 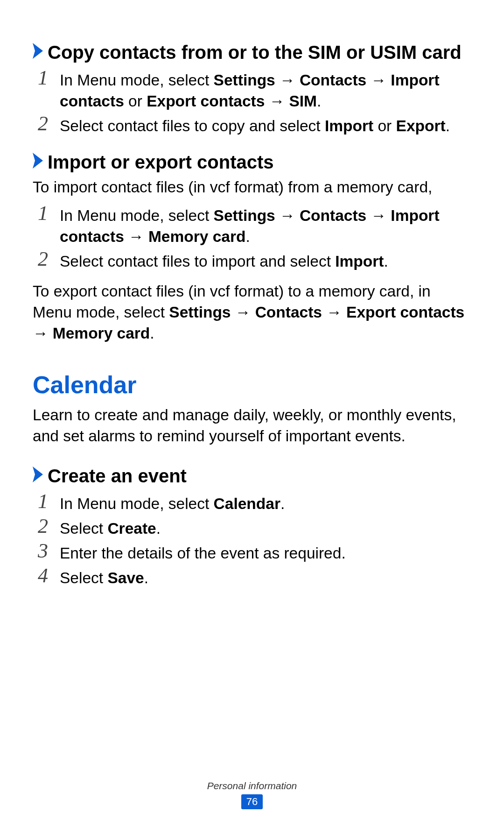 What do you see at coordinates (252, 476) in the screenshot?
I see `heading-create-event: Create an event` at bounding box center [252, 476].